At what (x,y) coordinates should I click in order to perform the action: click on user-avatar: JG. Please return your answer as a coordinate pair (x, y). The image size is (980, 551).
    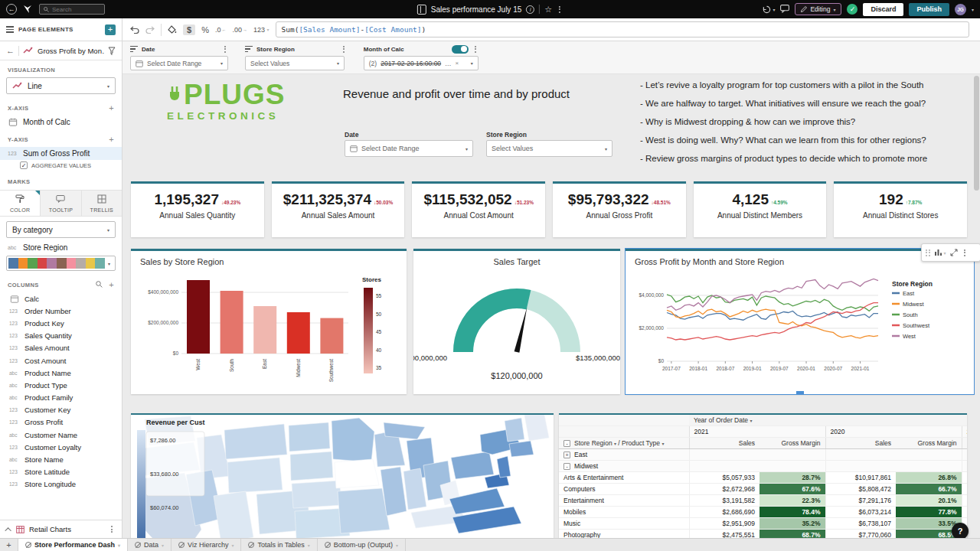
    Looking at the image, I should click on (960, 9).